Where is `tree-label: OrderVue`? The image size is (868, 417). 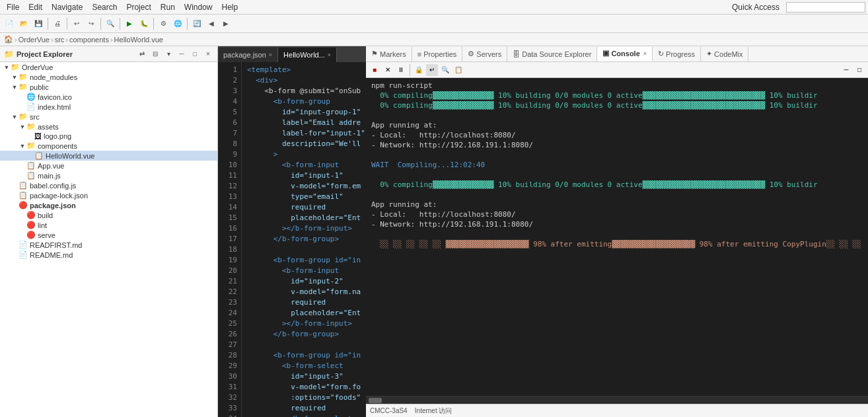
tree-label: OrderVue is located at coordinates (37, 67).